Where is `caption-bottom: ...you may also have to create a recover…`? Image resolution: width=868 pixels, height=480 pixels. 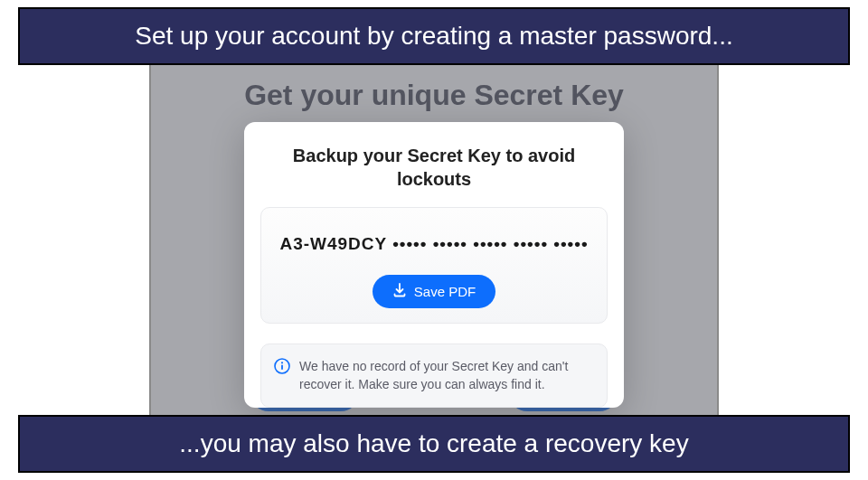
caption-bottom: ...you may also have to create a recover… is located at coordinates (434, 444).